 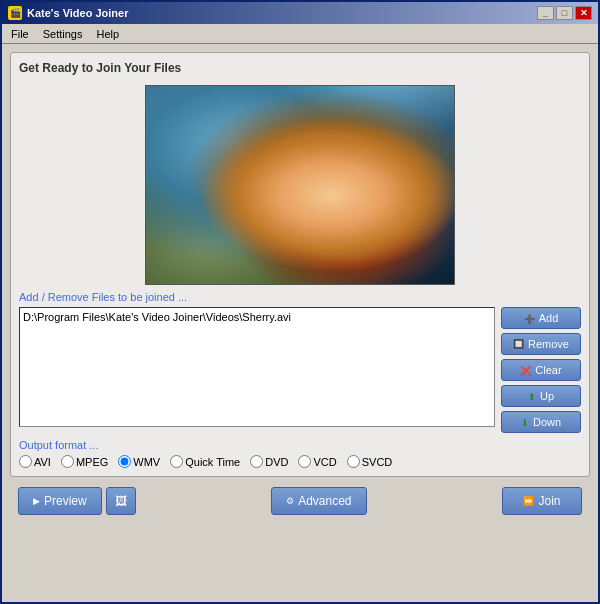 I want to click on add-icon, so click(x=530, y=318).